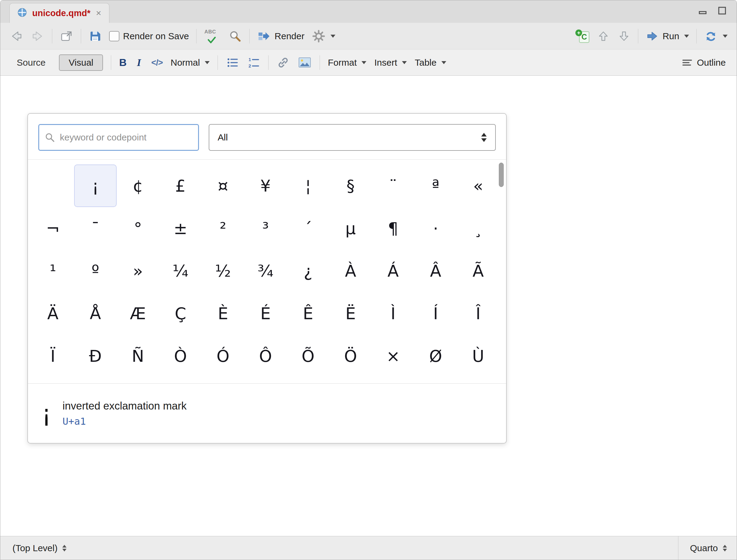 The image size is (737, 560). What do you see at coordinates (703, 11) in the screenshot?
I see `minimize-icon` at bounding box center [703, 11].